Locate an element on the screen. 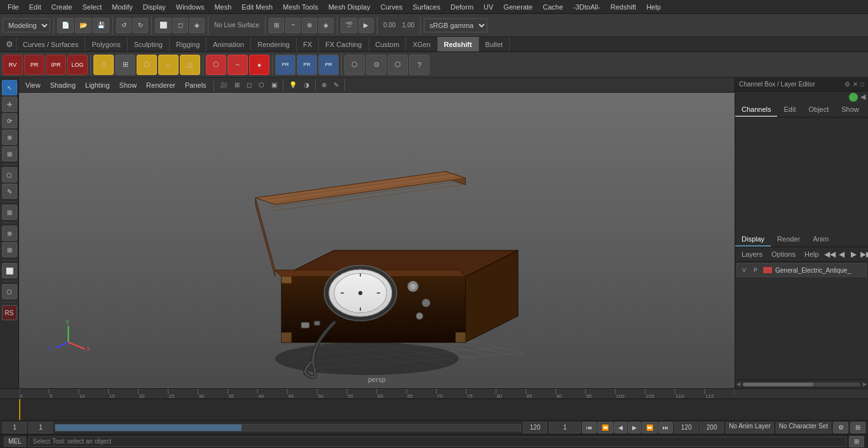  right-panel-maximize-icon: □ is located at coordinates (862, 84).